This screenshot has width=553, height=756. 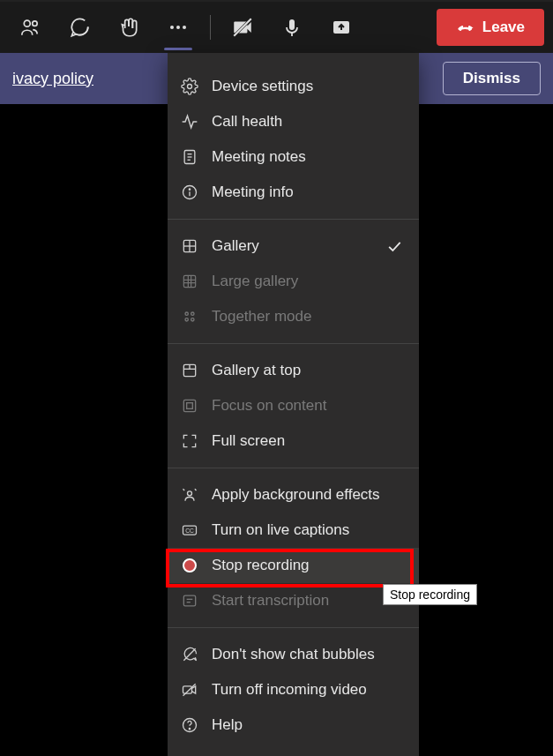 I want to click on fullscreen-icon, so click(x=190, y=441).